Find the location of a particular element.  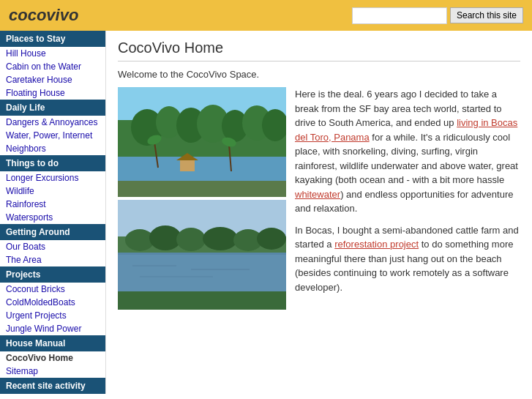

sidebar-item-rainforest: Rainforest is located at coordinates (53, 204).